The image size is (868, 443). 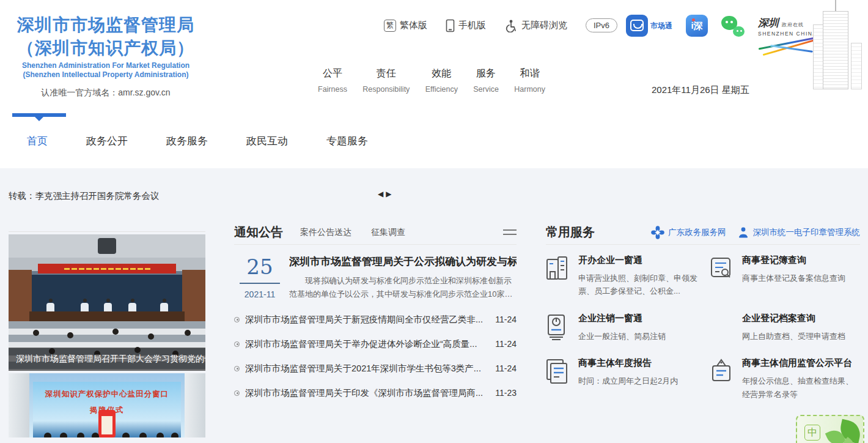 What do you see at coordinates (403, 262) in the screenshot?
I see `featured-notice-title: 深圳市市场监督管理局关于公示拟确认为研发与标...` at bounding box center [403, 262].